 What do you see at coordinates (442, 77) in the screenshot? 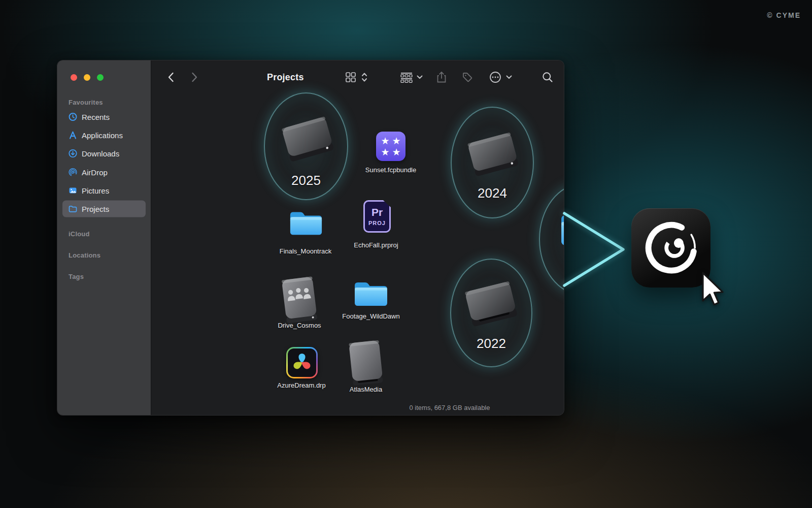
I see `share-button` at bounding box center [442, 77].